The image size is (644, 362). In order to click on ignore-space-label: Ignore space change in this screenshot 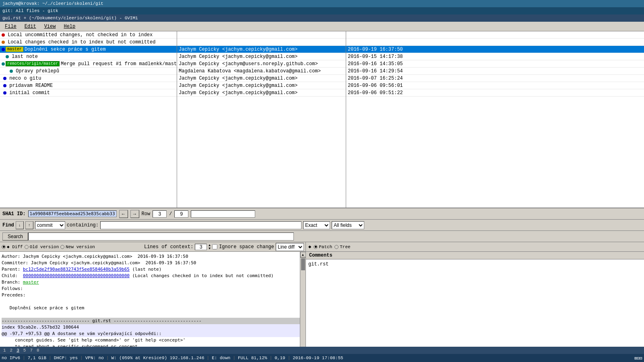, I will do `click(246, 247)`.